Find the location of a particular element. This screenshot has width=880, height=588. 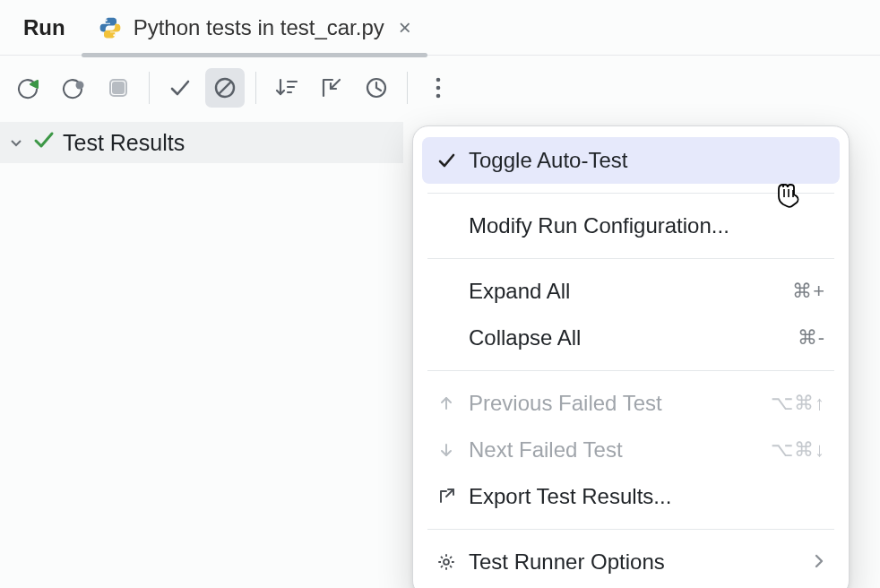

menu-modify-run-config: Modify Run Configuration... is located at coordinates (631, 226).